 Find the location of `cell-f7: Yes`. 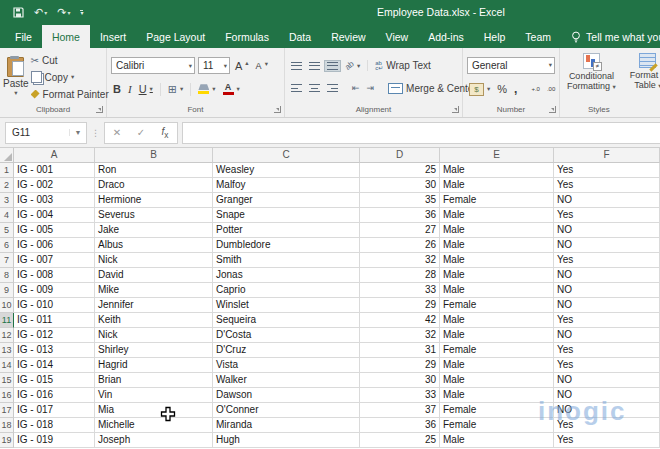

cell-f7: Yes is located at coordinates (607, 260).